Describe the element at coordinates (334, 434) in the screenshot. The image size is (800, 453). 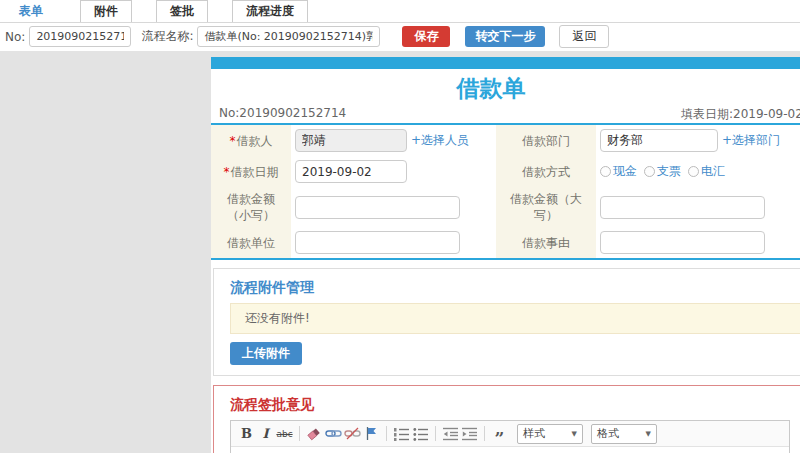
I see `link-icon` at that location.